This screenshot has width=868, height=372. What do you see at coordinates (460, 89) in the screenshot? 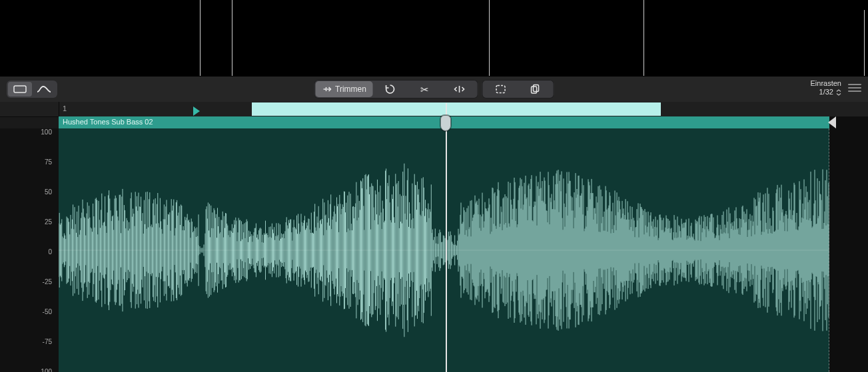
I see `slip-icon` at bounding box center [460, 89].